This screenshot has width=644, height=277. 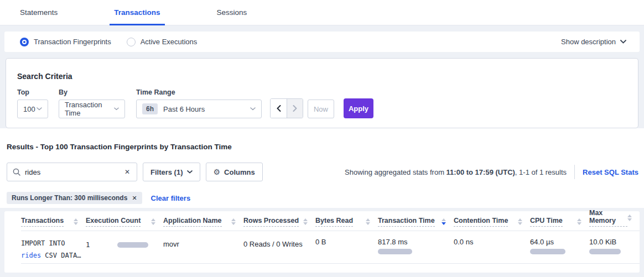 What do you see at coordinates (416, 222) in the screenshot?
I see `column-header-transaction-time: Transaction Time` at bounding box center [416, 222].